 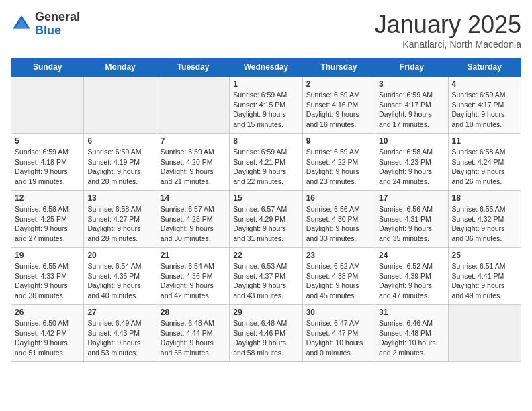 I want to click on logo: General Blue, so click(x=46, y=24).